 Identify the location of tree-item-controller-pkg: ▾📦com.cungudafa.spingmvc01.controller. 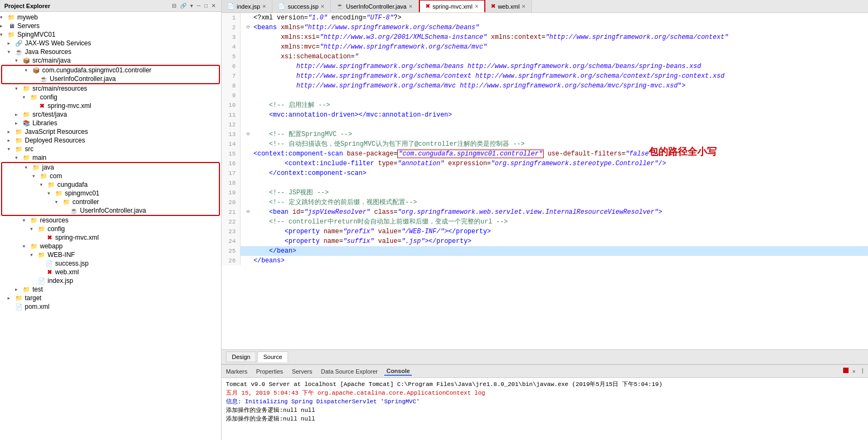
(110, 70).